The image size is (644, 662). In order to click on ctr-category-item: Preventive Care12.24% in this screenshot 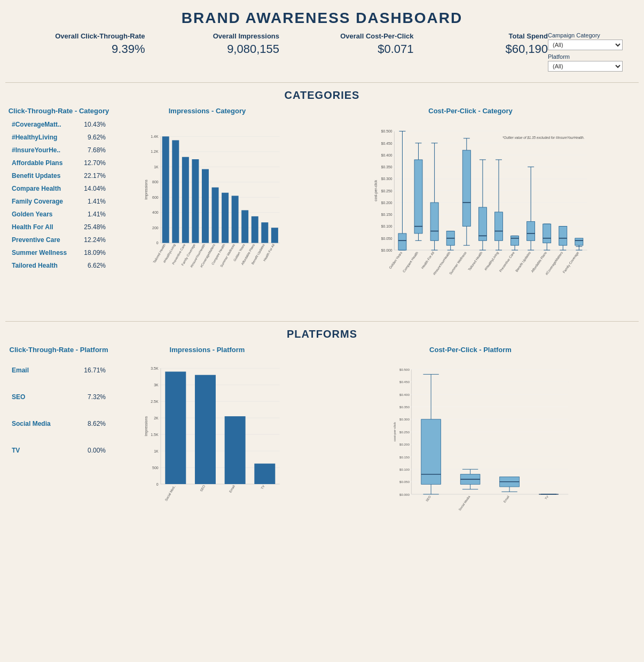, I will do `click(59, 240)`.